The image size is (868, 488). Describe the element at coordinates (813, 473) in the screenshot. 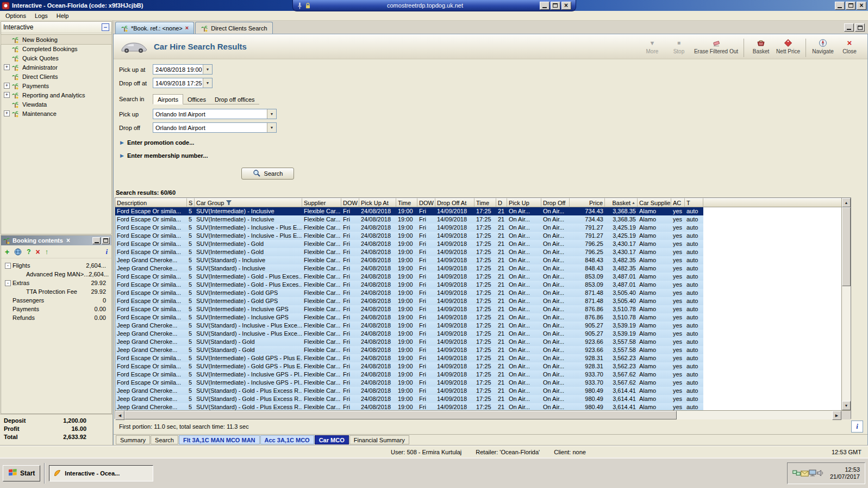

I see `display-icon` at that location.